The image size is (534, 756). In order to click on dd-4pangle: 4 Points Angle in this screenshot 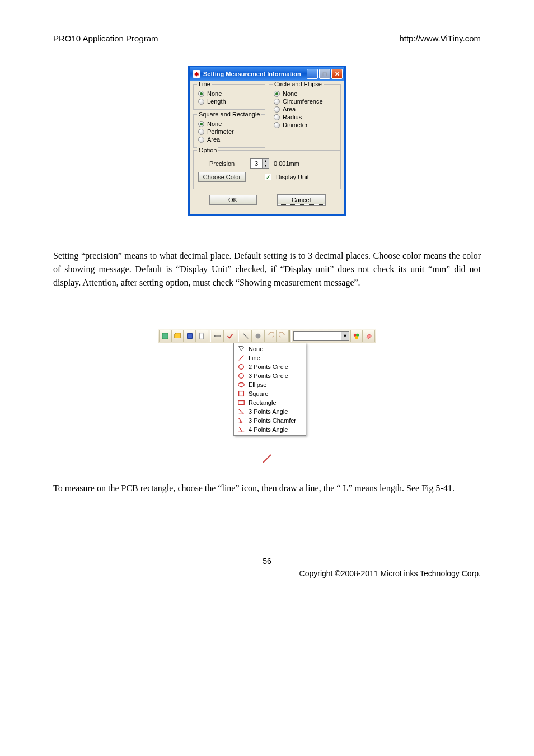, I will do `click(270, 430)`.